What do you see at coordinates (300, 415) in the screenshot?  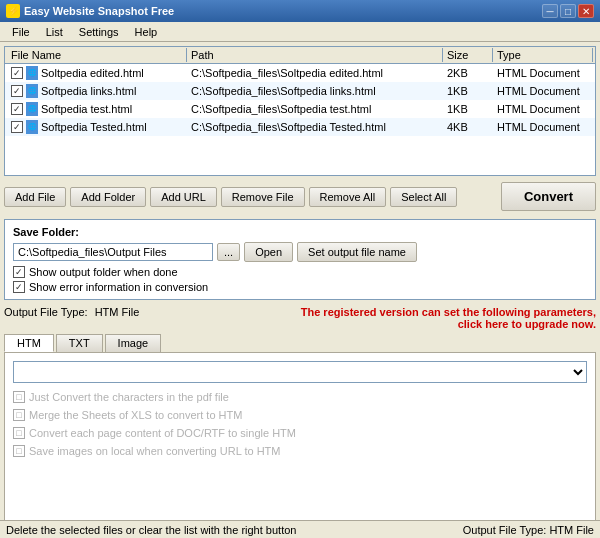 I see `option-row-2: □ Merge the Sheets of XLS to convert to …` at bounding box center [300, 415].